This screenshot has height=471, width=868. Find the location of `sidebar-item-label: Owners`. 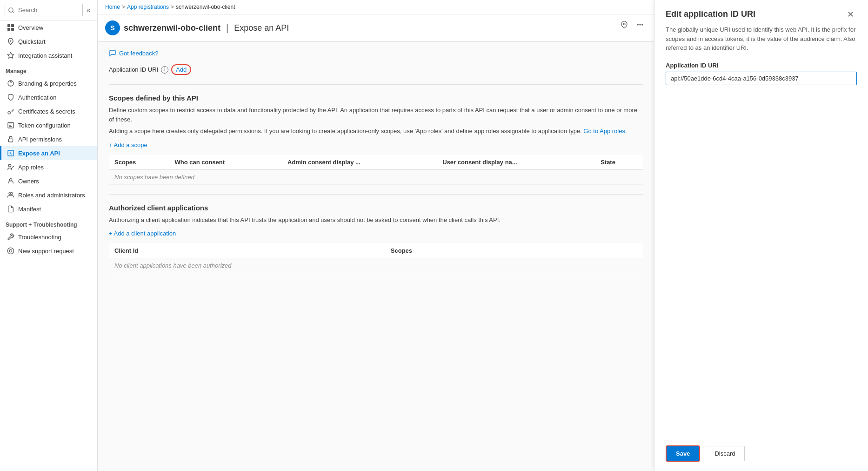

sidebar-item-label: Owners is located at coordinates (29, 182).